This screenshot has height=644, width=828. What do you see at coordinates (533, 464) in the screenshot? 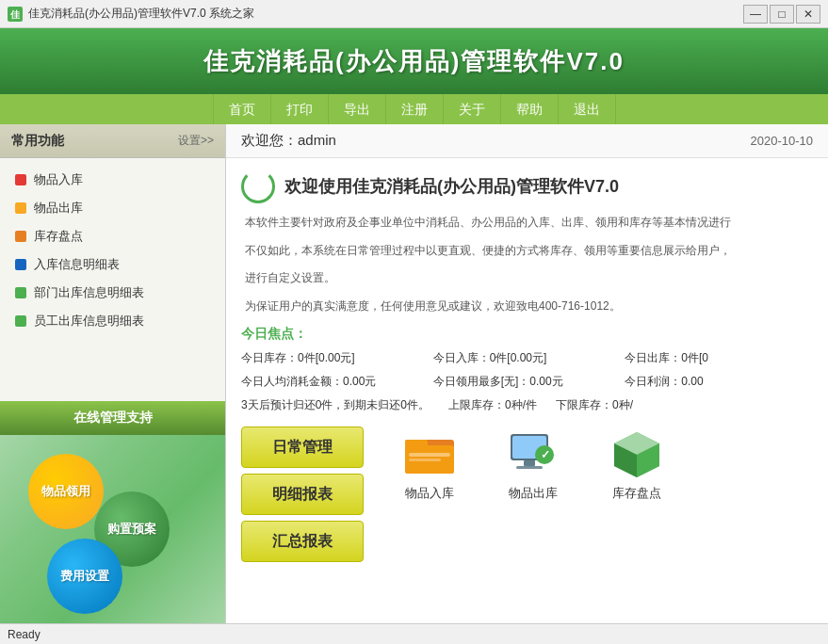
I see `icon-item-outbound: ✓ 物品出库` at bounding box center [533, 464].